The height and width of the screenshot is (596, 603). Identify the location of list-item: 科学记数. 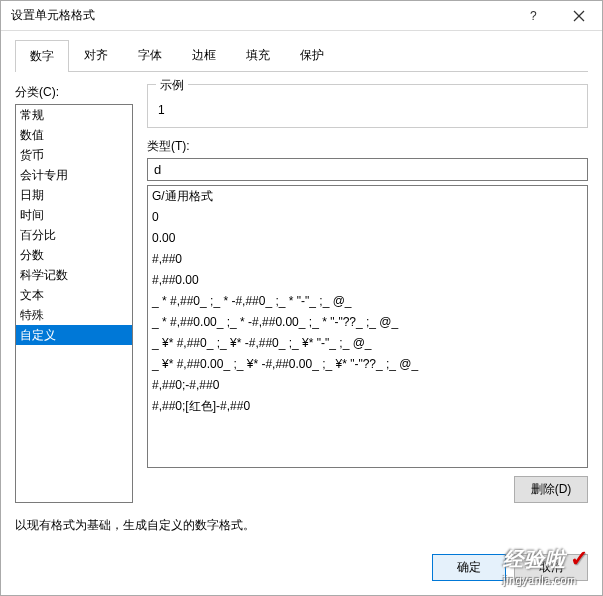
(74, 275).